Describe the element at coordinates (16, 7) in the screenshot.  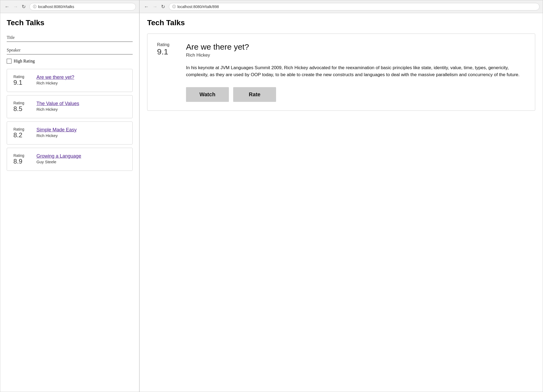
I see `left-forward-button: →` at that location.